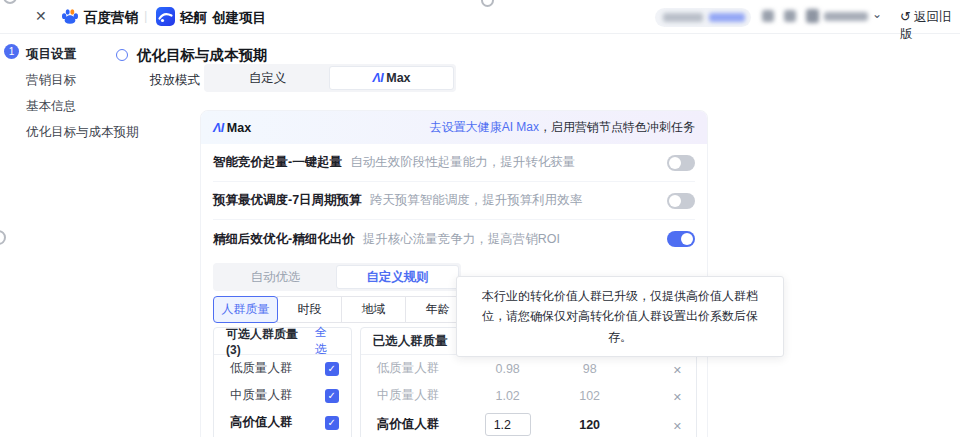 The width and height of the screenshot is (960, 437). I want to click on brand-baidu-marketing: 百度营销, so click(111, 18).